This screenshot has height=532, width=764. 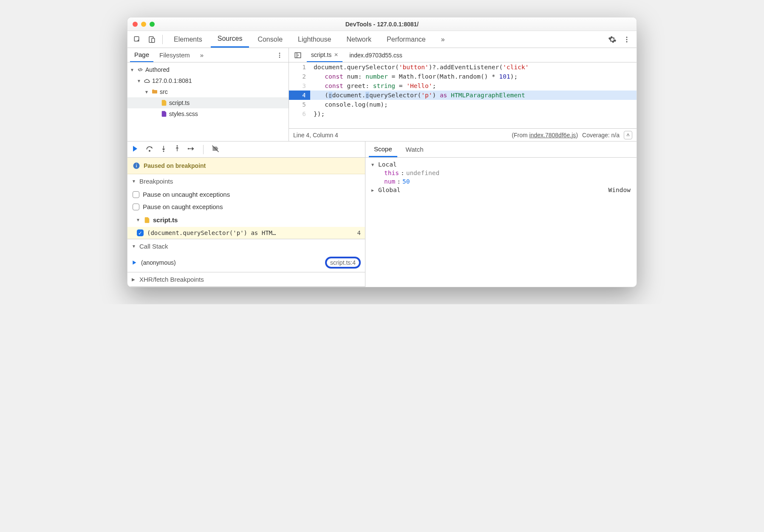 What do you see at coordinates (246, 233) in the screenshot?
I see `breakpoint-row: ✓ (document.querySelector('p') as HTM… 4` at bounding box center [246, 233].